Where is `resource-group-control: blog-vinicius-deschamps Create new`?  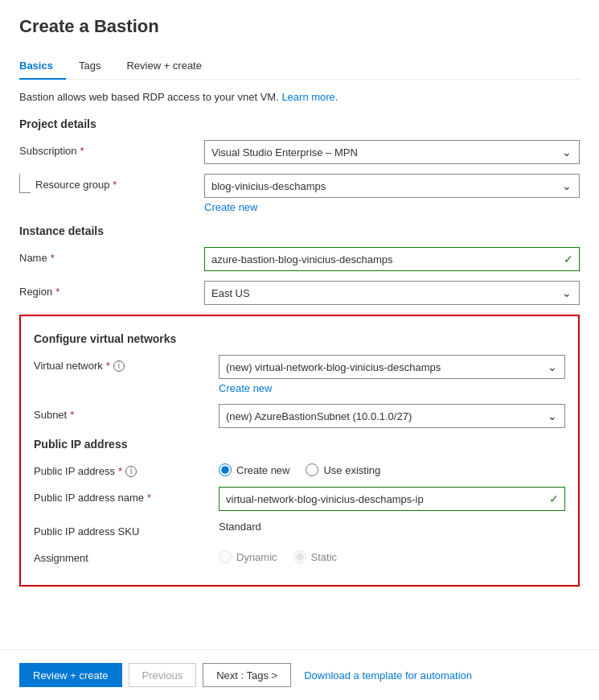
resource-group-control: blog-vinicius-deschamps Create new is located at coordinates (392, 193).